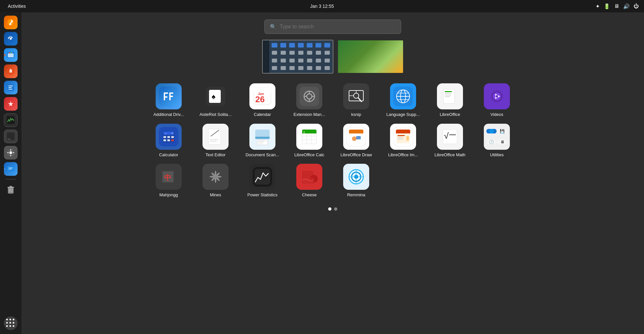  Describe the element at coordinates (403, 141) in the screenshot. I see `app-libreoffice-impress: LibreOffice Im...` at that location.